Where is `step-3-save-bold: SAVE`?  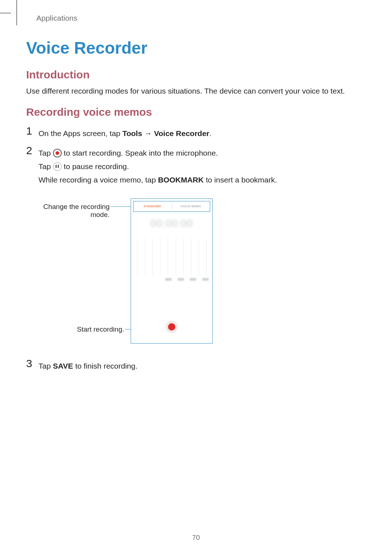
step-3-save-bold: SAVE is located at coordinates (63, 366).